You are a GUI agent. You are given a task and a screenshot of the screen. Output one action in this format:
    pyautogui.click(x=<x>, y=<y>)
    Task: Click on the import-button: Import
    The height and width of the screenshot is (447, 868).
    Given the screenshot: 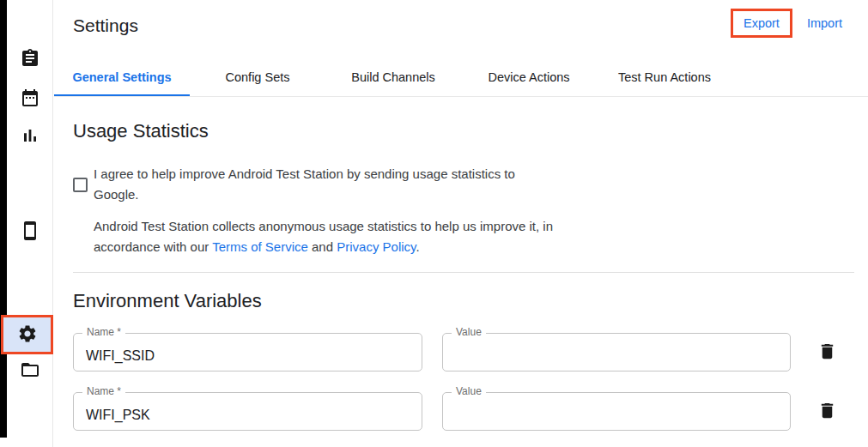 What is the action you would take?
    pyautogui.click(x=824, y=23)
    